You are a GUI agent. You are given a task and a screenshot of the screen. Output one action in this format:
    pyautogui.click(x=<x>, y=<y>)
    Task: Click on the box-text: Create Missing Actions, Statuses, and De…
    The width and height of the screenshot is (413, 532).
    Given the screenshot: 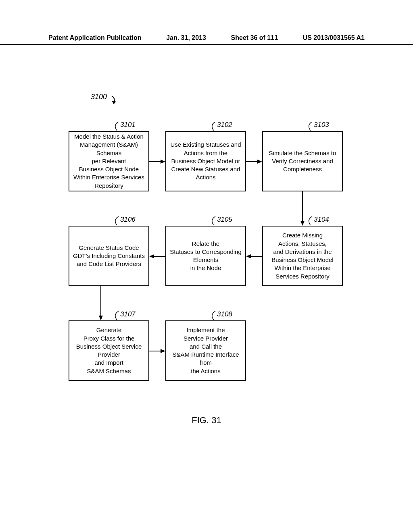 What is the action you would take?
    pyautogui.click(x=302, y=256)
    